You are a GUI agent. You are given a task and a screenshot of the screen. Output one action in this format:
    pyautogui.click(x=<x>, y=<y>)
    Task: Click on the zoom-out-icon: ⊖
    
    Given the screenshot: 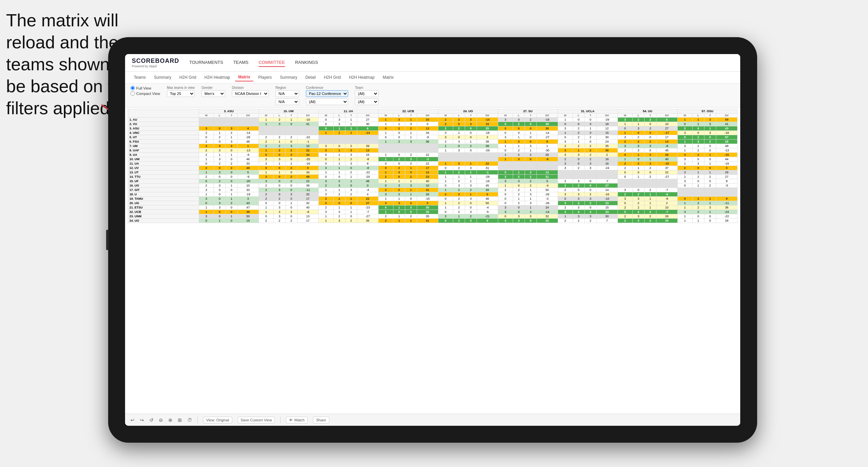 What is the action you would take?
    pyautogui.click(x=161, y=420)
    